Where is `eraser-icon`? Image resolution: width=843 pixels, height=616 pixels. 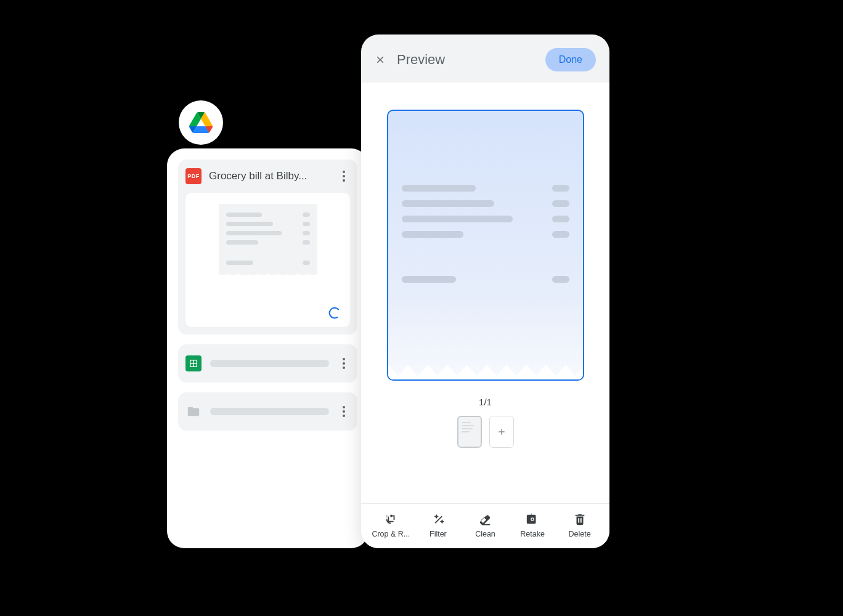 eraser-icon is located at coordinates (485, 519).